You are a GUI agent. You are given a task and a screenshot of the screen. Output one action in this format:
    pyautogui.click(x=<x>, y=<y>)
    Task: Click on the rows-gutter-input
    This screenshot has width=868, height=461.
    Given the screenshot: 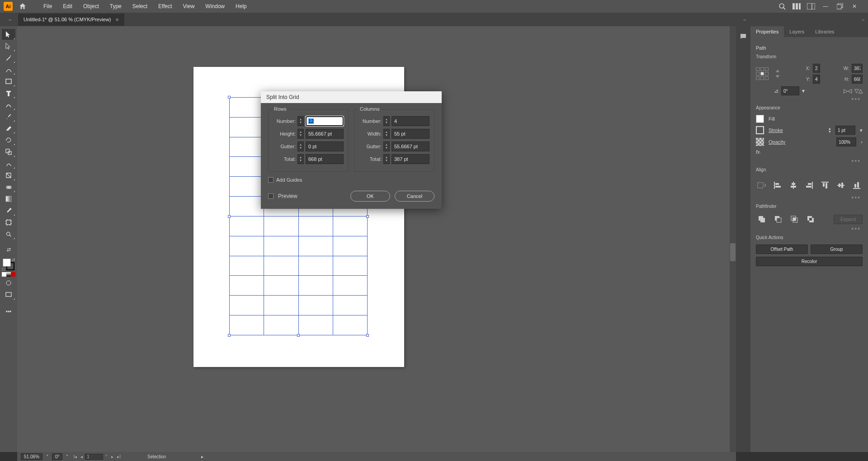 What is the action you would take?
    pyautogui.click(x=325, y=146)
    